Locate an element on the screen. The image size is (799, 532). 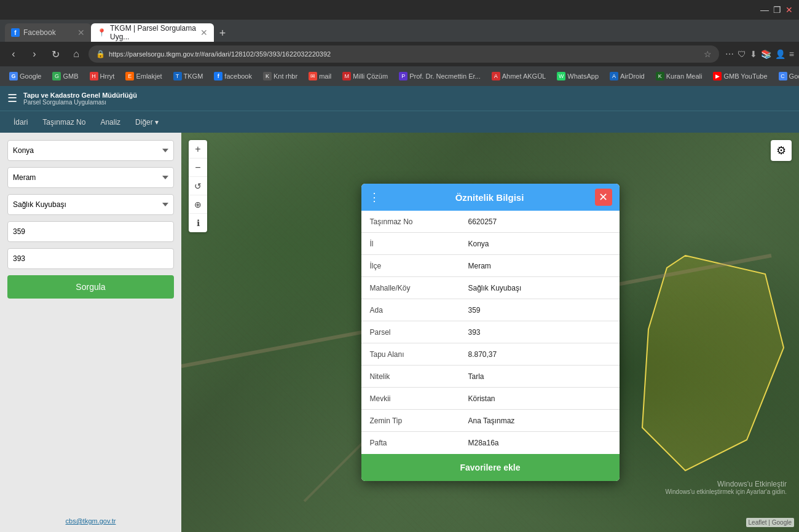
modal-label-ilce: İlçe is located at coordinates (411, 266).